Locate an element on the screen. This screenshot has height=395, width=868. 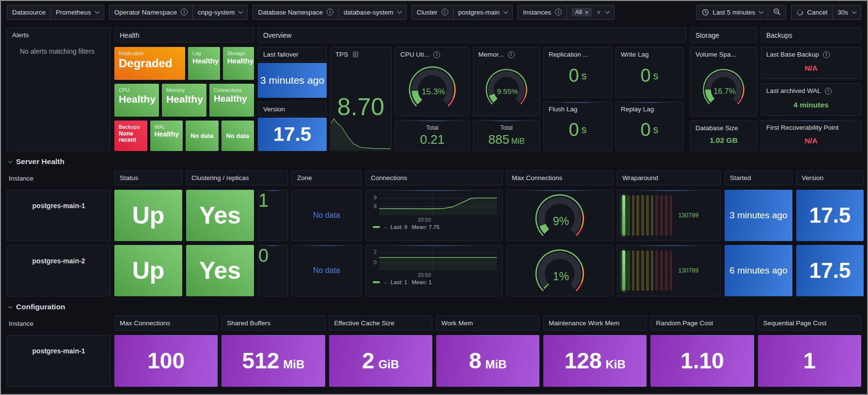
refresh-controls: Cancel 30s is located at coordinates (826, 13).